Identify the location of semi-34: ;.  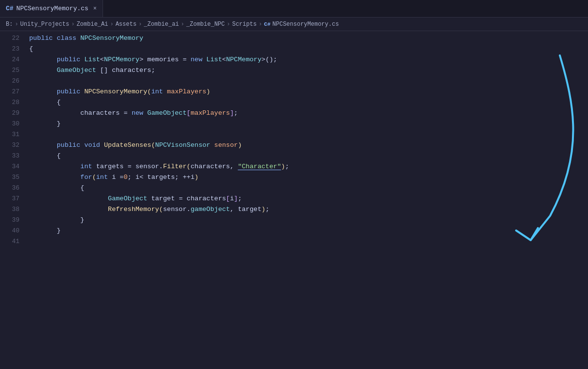
(287, 167).